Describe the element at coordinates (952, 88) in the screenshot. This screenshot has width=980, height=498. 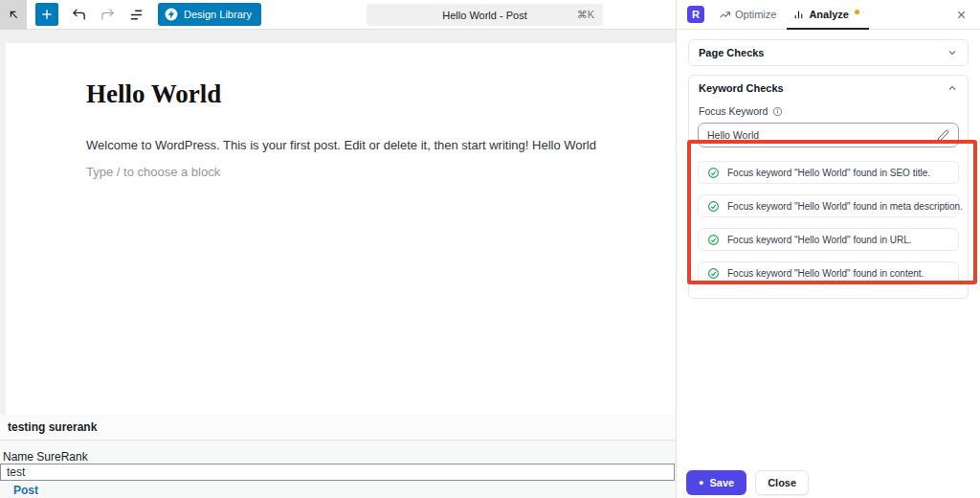
I see `chevron-up-icon` at that location.